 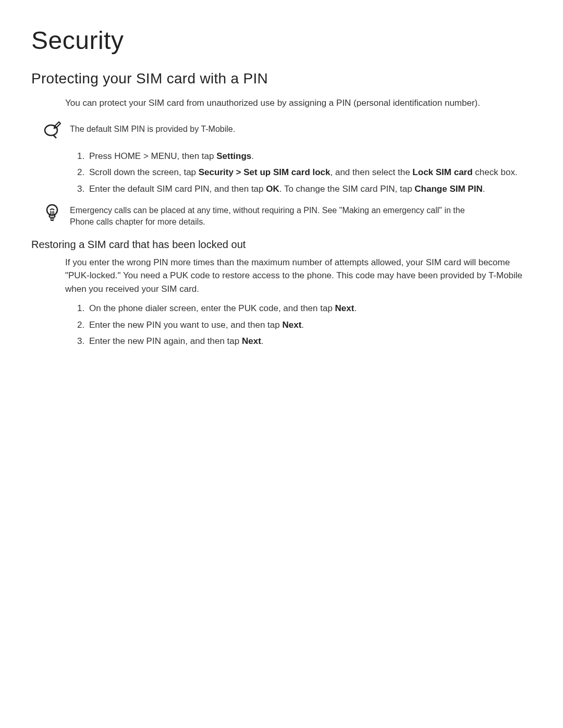 I want to click on step-item: On the phone dialer screen, enter the PU…, so click(x=310, y=309).